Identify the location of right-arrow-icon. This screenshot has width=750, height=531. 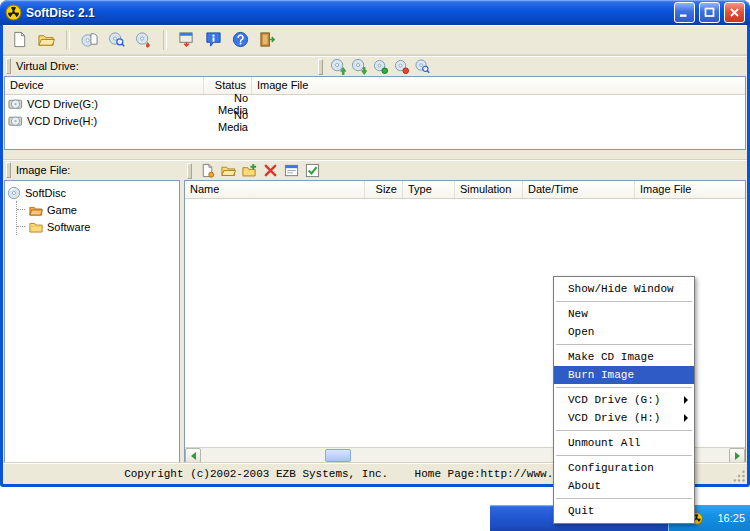
(738, 456).